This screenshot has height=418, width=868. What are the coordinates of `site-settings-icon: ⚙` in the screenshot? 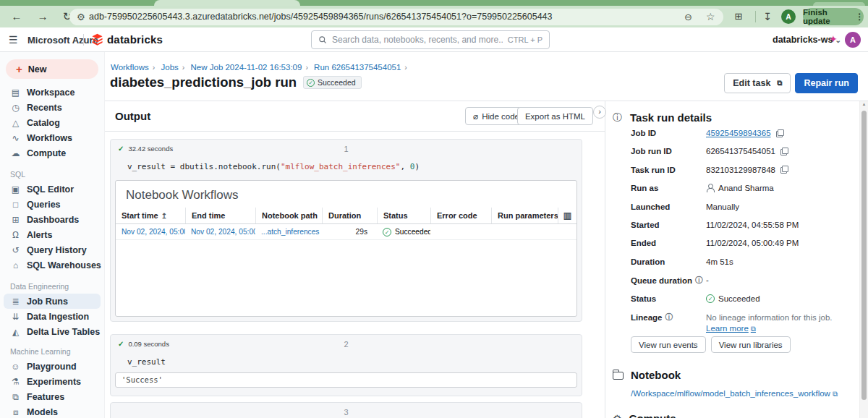 It's located at (81, 17).